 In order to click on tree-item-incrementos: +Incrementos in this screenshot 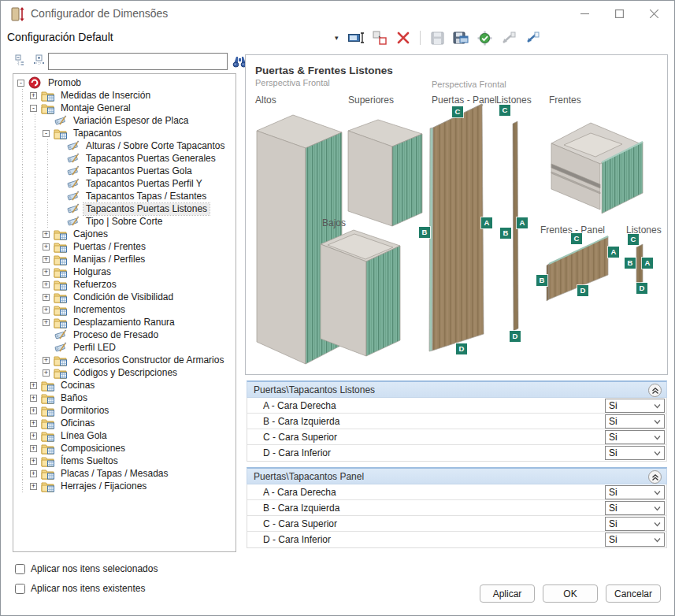, I will do `click(124, 310)`.